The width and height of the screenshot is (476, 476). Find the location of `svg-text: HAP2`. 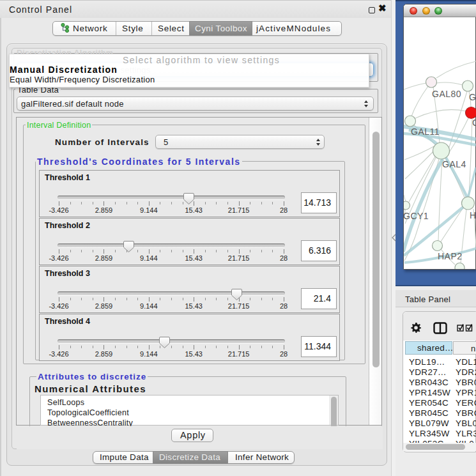

svg-text: HAP2 is located at coordinates (450, 256).